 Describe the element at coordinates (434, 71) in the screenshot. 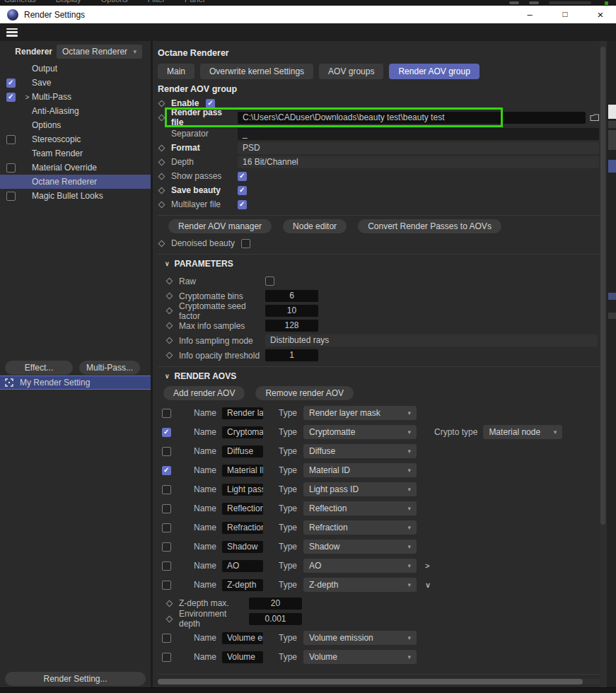

I see `tab-render-aov-group: Render AOV group` at that location.